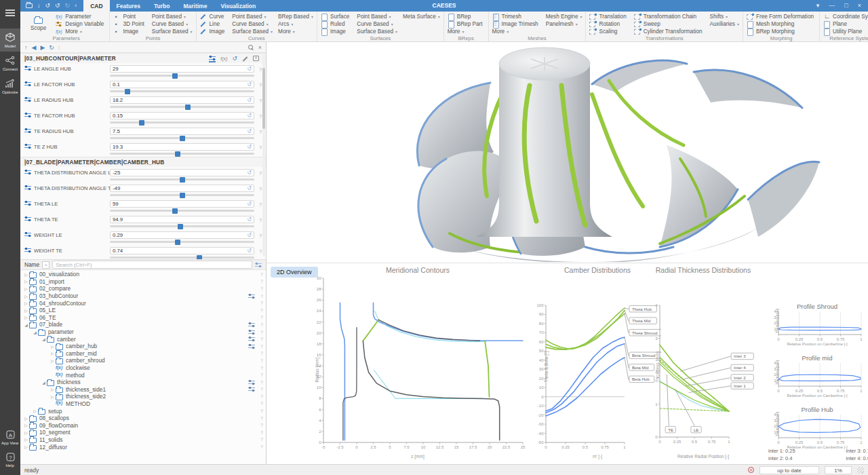  I want to click on ribbon-item: Transformation Chain, so click(669, 16).